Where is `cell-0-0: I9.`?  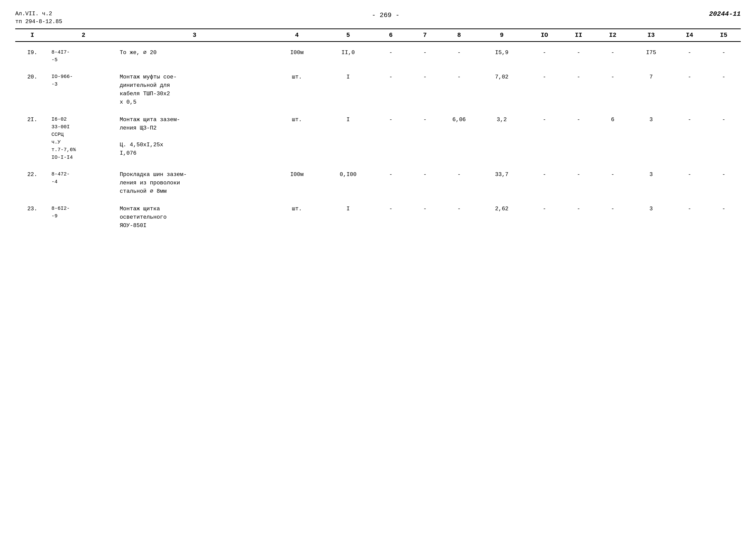
cell-0-0: I9. is located at coordinates (32, 56).